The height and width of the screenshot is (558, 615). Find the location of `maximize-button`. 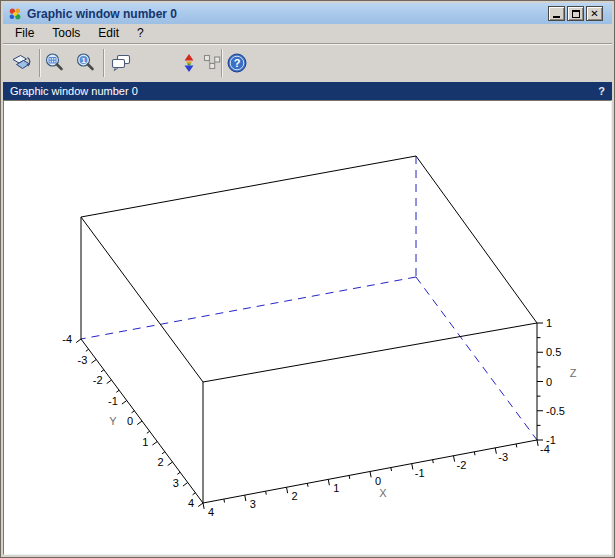

maximize-button is located at coordinates (576, 14).